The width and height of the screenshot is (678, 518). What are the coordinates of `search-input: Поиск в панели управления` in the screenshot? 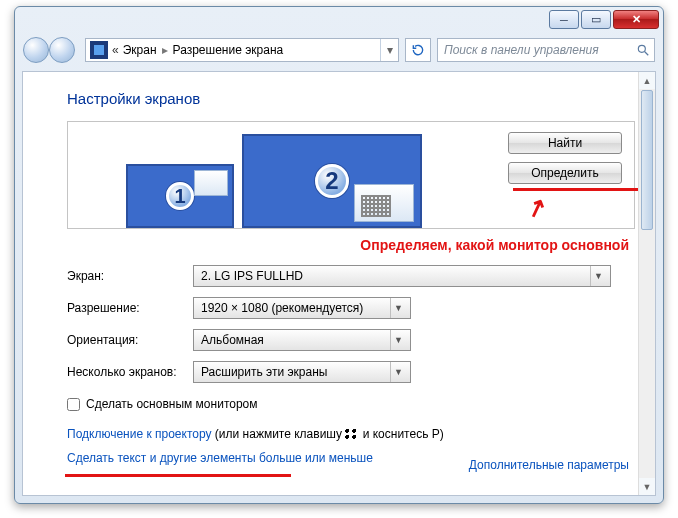 It's located at (546, 50).